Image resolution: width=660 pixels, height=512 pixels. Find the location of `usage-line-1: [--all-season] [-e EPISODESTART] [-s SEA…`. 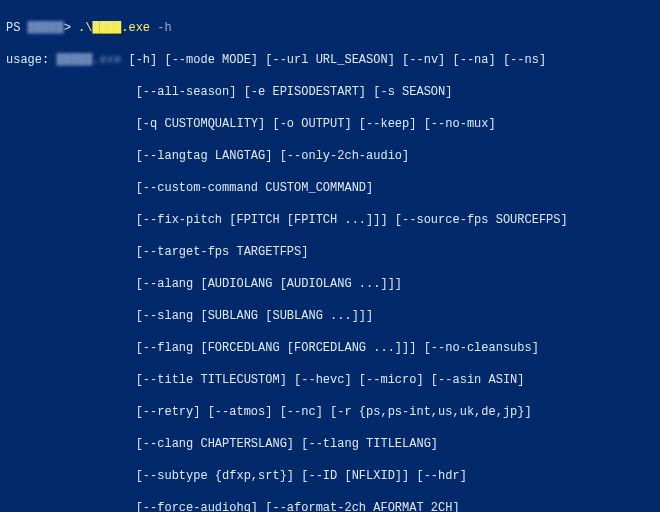

usage-line-1: [--all-season] [-e EPISODESTART] [-s SEA… is located at coordinates (330, 92).